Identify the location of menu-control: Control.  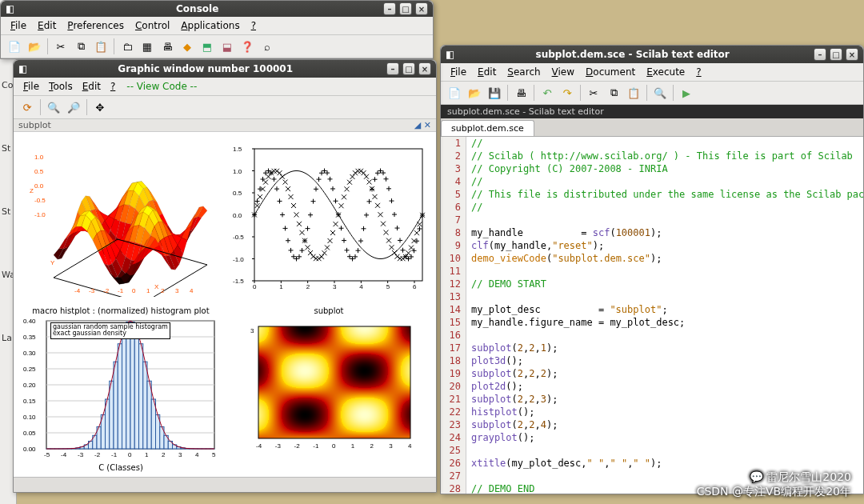
(152, 26).